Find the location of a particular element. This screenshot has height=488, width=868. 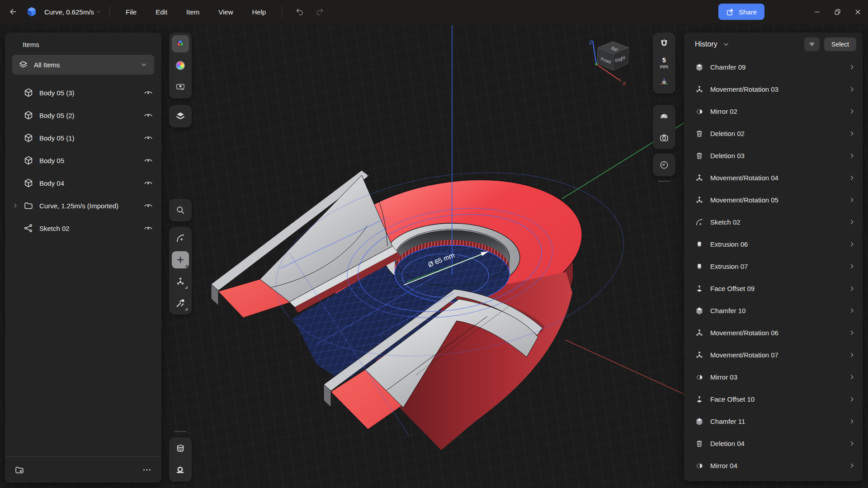

menu-edit: Edit is located at coordinates (161, 12).